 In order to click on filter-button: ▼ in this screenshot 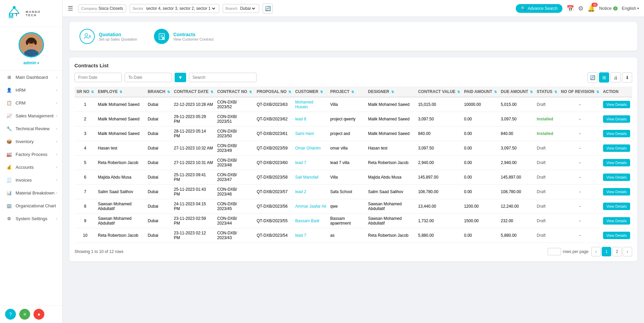, I will do `click(180, 77)`.